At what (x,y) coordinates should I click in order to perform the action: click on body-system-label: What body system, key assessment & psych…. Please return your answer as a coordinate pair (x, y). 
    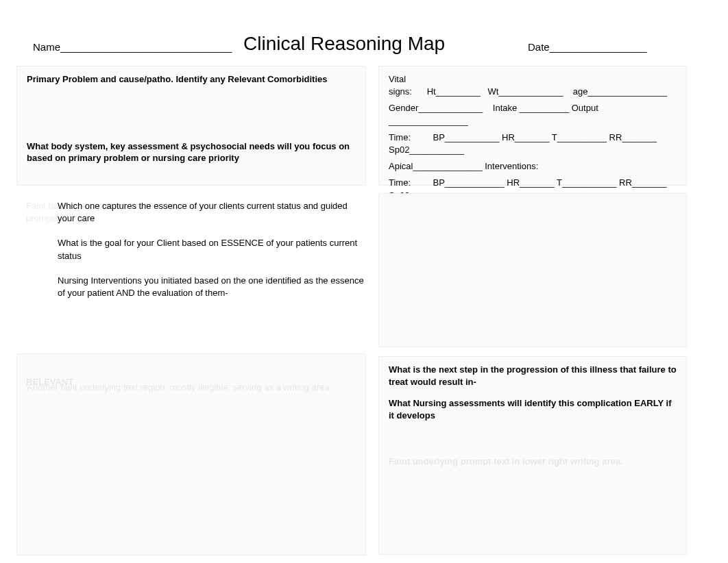
    Looking at the image, I should click on (191, 152).